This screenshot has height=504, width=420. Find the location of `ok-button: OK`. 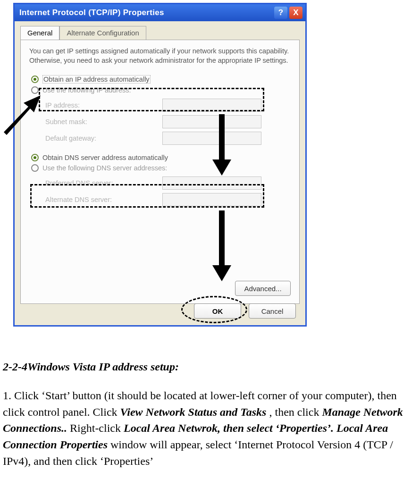

ok-button: OK is located at coordinates (218, 311).